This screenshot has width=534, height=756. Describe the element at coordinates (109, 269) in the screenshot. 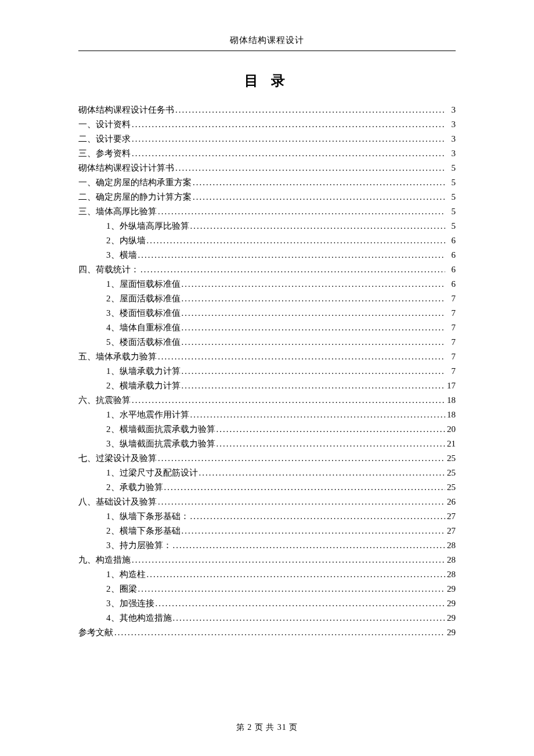

I see `toc-entry-text: 四、荷载统计：` at that location.